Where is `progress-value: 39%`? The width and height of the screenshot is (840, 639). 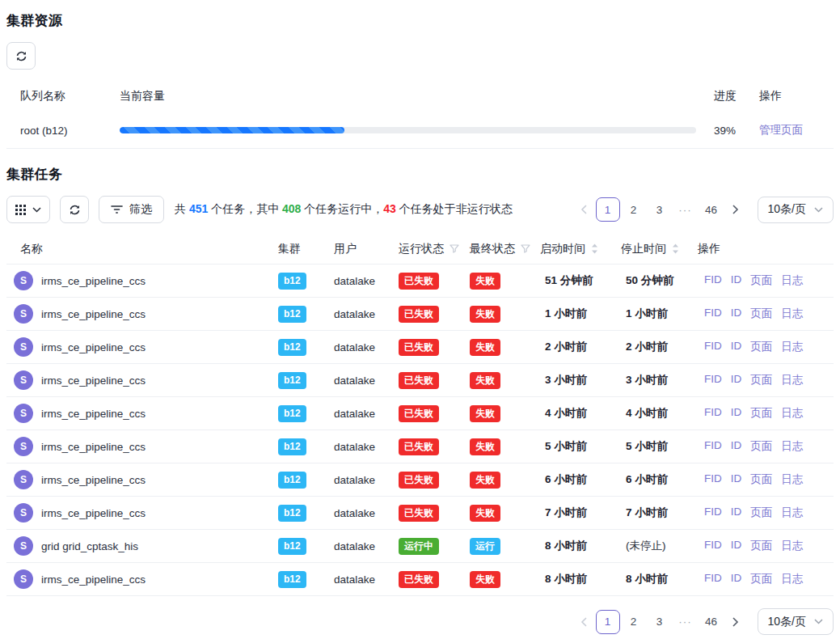
progress-value: 39% is located at coordinates (737, 131).